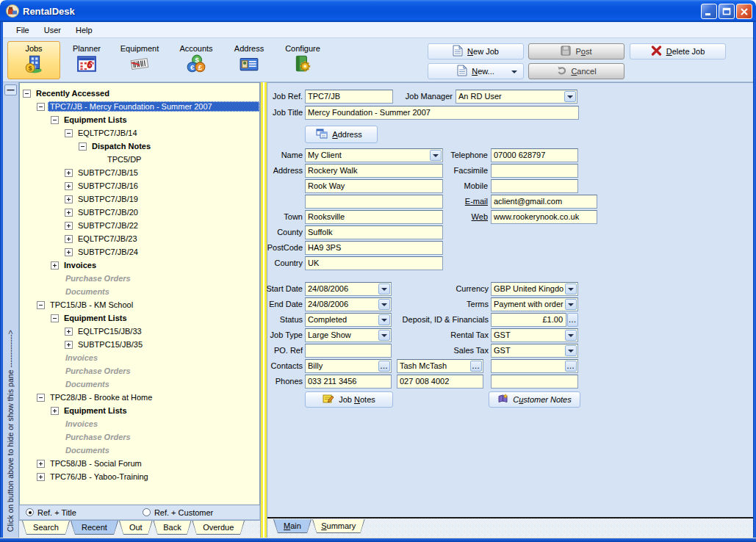 Image resolution: width=756 pixels, height=542 pixels. What do you see at coordinates (442, 113) in the screenshot?
I see `job-title-field: Mercy Foundation - Summer 2007` at bounding box center [442, 113].